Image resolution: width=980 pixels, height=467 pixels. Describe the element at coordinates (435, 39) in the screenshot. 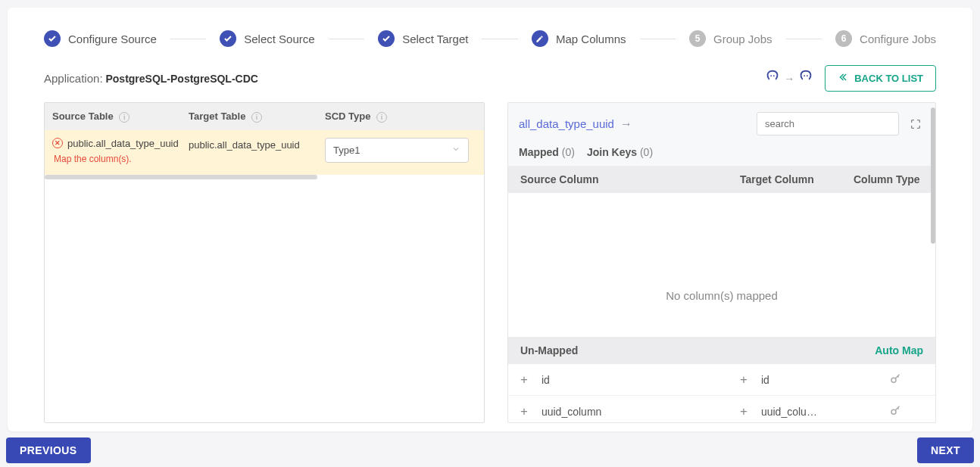

I see `step-label: Select Target` at that location.